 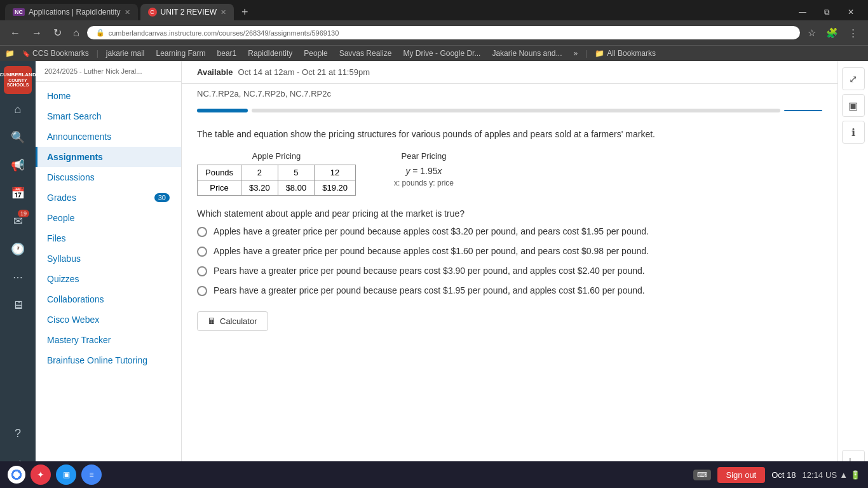 What do you see at coordinates (336, 173) in the screenshot?
I see `col-pounds-12: 12` at bounding box center [336, 173].